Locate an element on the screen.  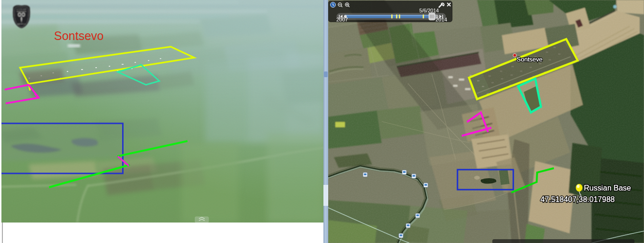
svg-text: ДНІПРО-1 is located at coordinates (21, 24).